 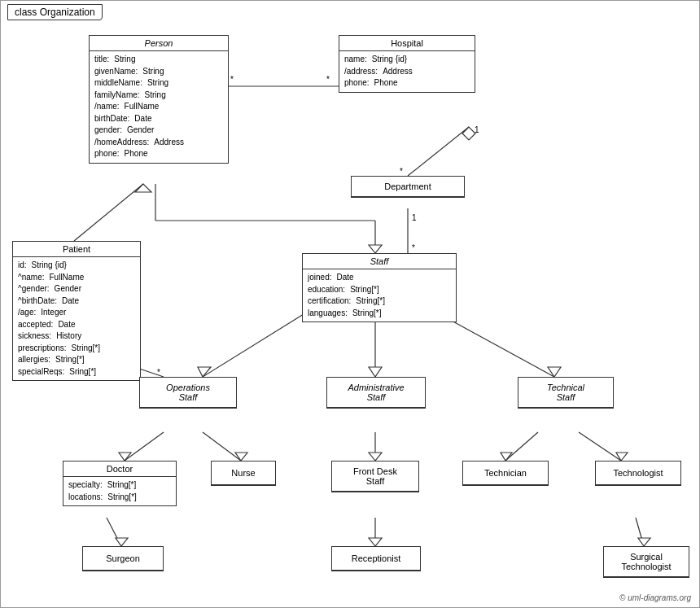 What do you see at coordinates (505, 474) in the screenshot?
I see `technician-box: Technician` at bounding box center [505, 474].